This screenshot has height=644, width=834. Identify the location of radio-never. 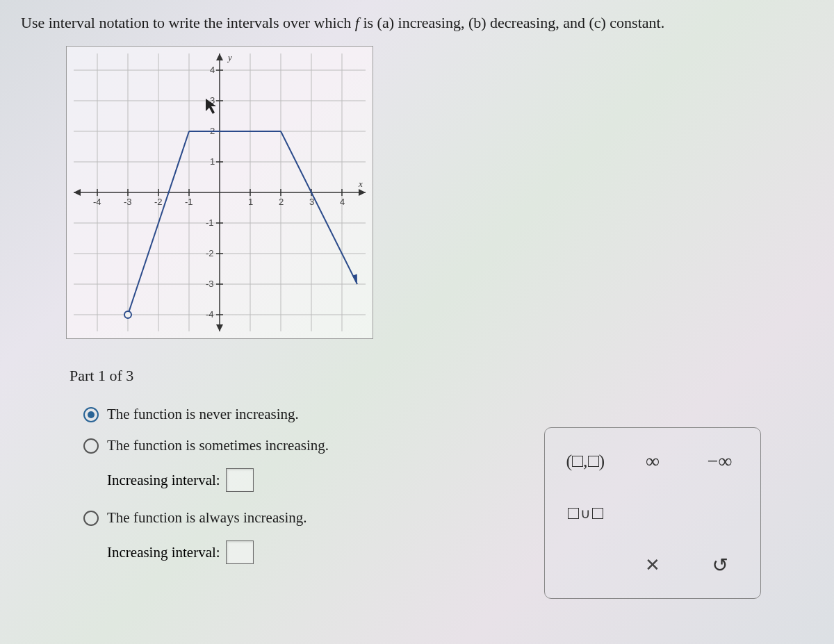
(91, 415).